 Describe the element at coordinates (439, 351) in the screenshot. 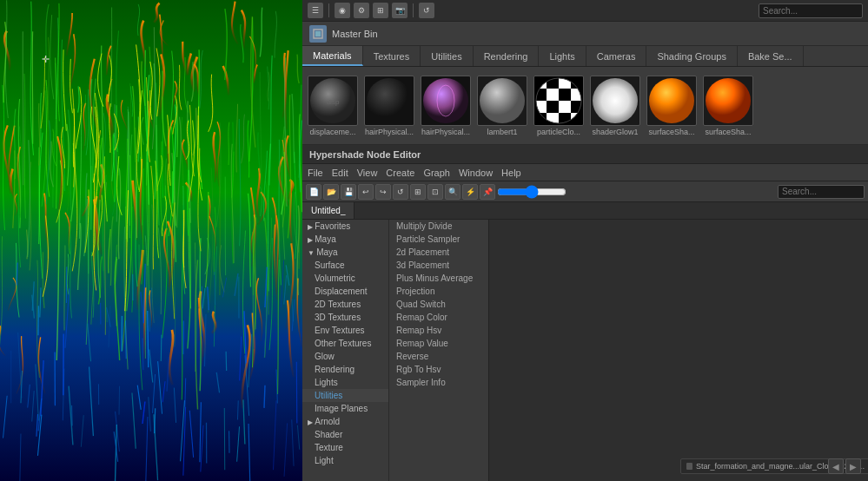

I see `node-list-right: Multiply Divide Particle Sampler 2d Plac…` at that location.